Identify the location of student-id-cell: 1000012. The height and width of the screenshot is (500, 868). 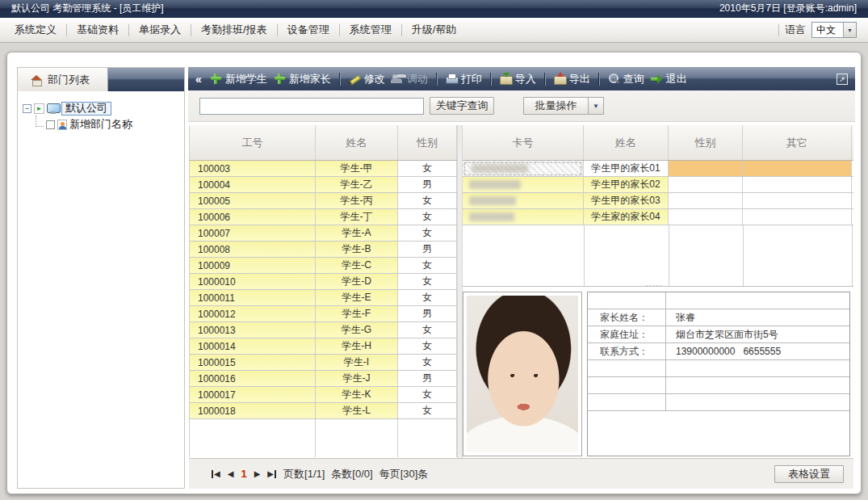
(253, 313).